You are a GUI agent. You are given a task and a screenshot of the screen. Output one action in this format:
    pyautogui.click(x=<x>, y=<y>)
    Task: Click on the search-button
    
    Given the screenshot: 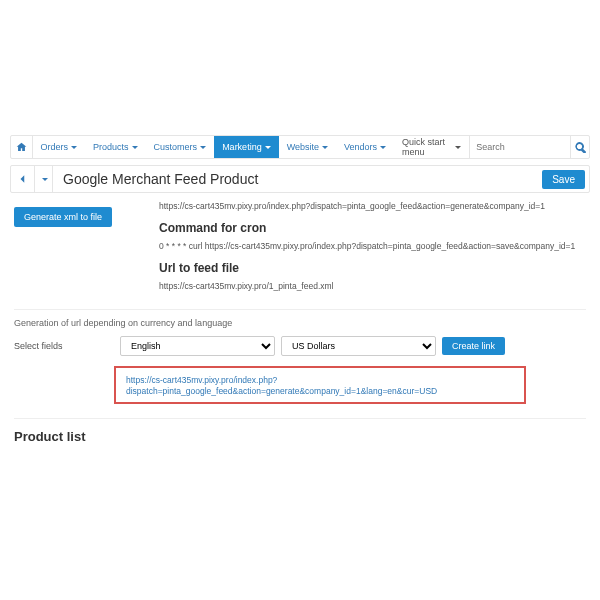 What is the action you would take?
    pyautogui.click(x=580, y=147)
    